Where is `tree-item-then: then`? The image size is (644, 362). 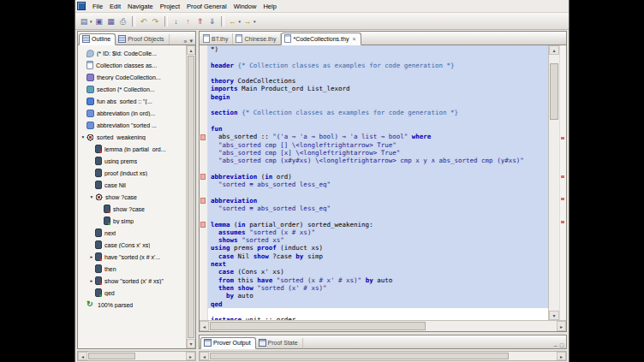 tree-item-then: then is located at coordinates (132, 269).